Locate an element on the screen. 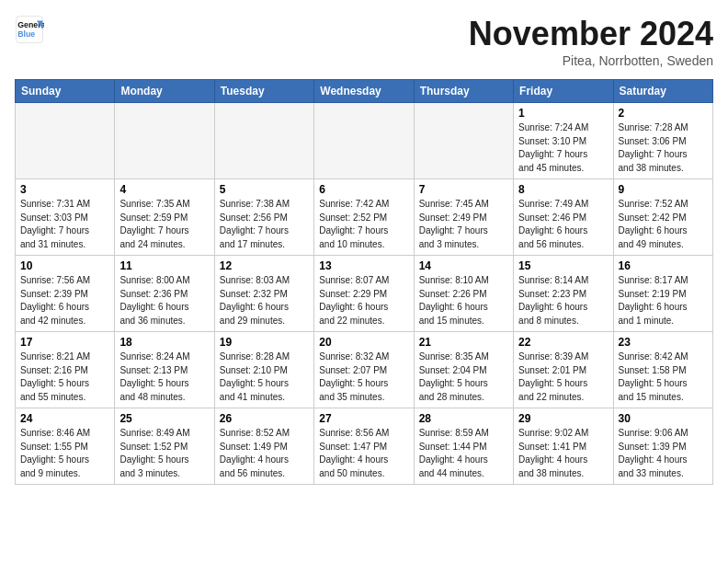  day-number: 20 is located at coordinates (364, 342).